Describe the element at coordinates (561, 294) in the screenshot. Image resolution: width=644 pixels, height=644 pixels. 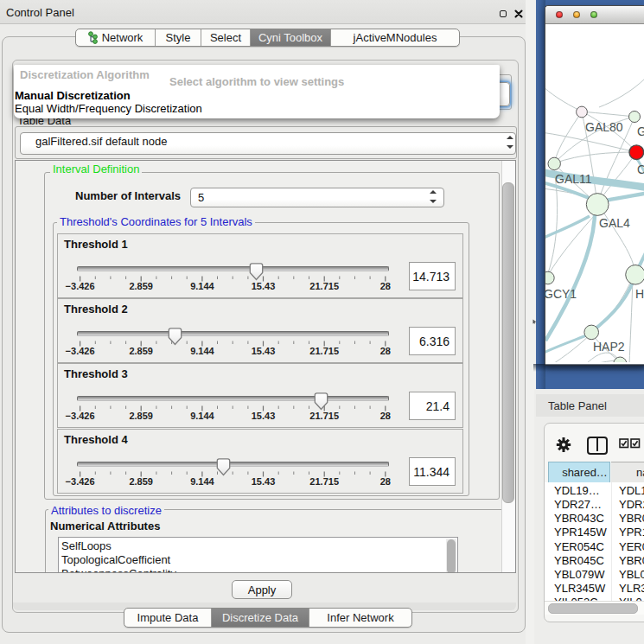
I see `svg-text: GCY1` at that location.